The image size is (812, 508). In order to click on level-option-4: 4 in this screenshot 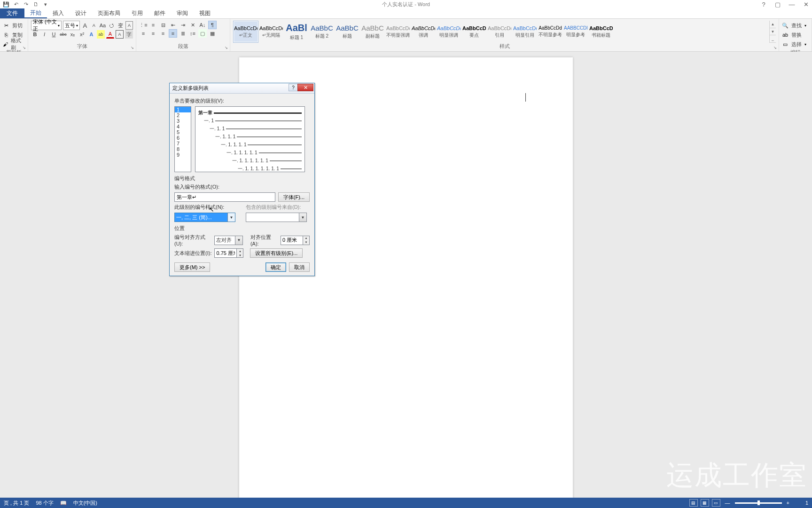, I will do `click(183, 127)`.